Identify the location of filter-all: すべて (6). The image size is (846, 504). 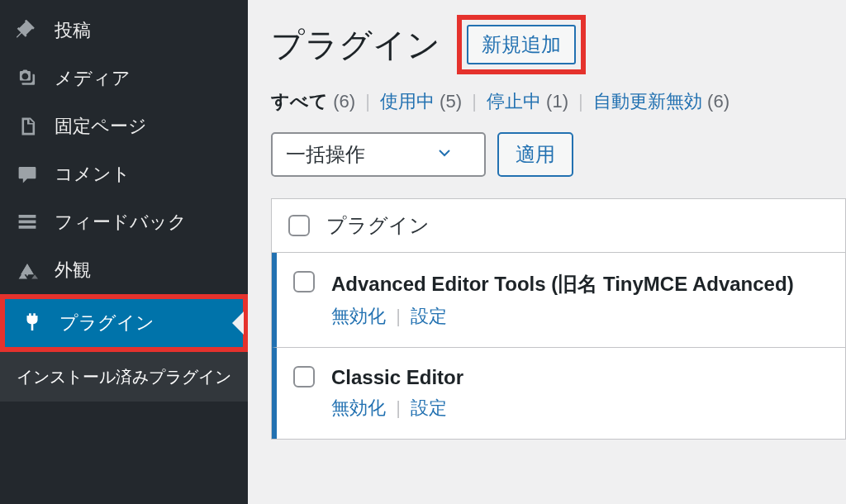
(313, 101).